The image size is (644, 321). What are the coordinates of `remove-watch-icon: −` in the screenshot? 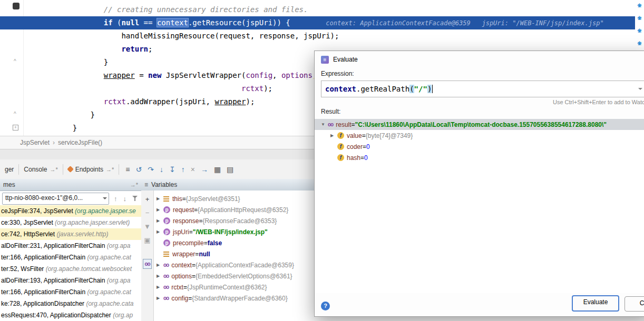 It's located at (148, 213).